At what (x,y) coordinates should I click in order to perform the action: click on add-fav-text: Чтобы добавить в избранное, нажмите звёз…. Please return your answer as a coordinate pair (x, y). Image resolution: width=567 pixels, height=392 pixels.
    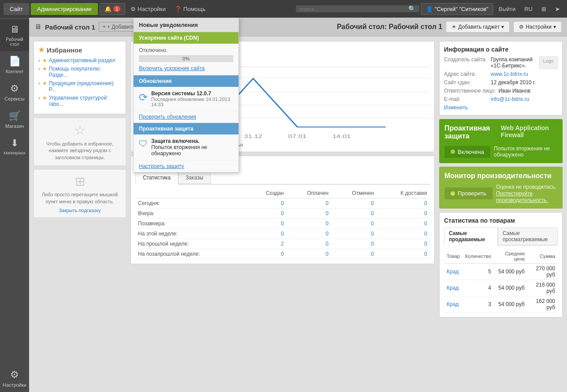
    Looking at the image, I should click on (80, 151).